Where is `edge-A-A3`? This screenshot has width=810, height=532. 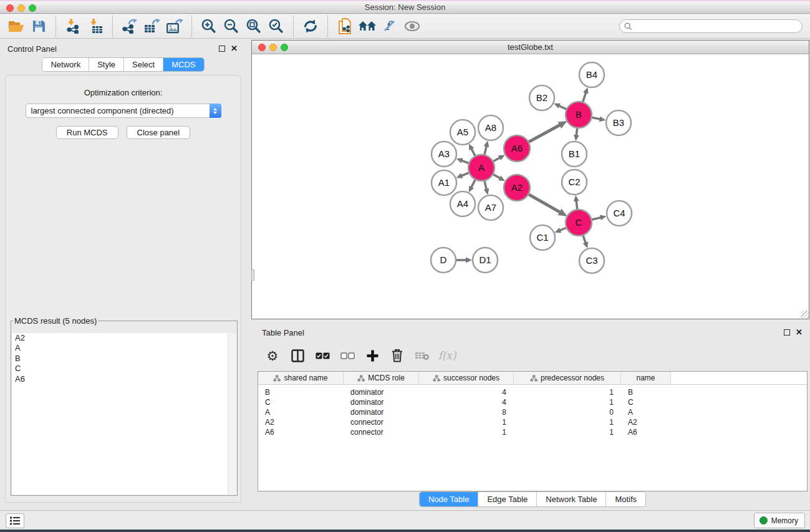
edge-A-A3 is located at coordinates (465, 162).